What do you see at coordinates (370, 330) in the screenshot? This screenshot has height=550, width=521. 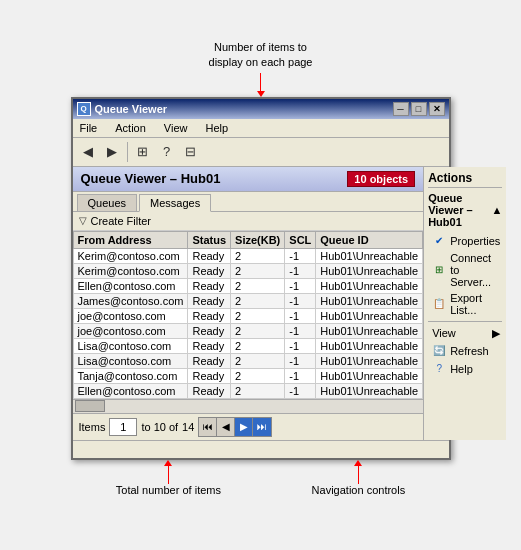 I see `cell-5-4: Hub01\Unreachable` at bounding box center [370, 330].